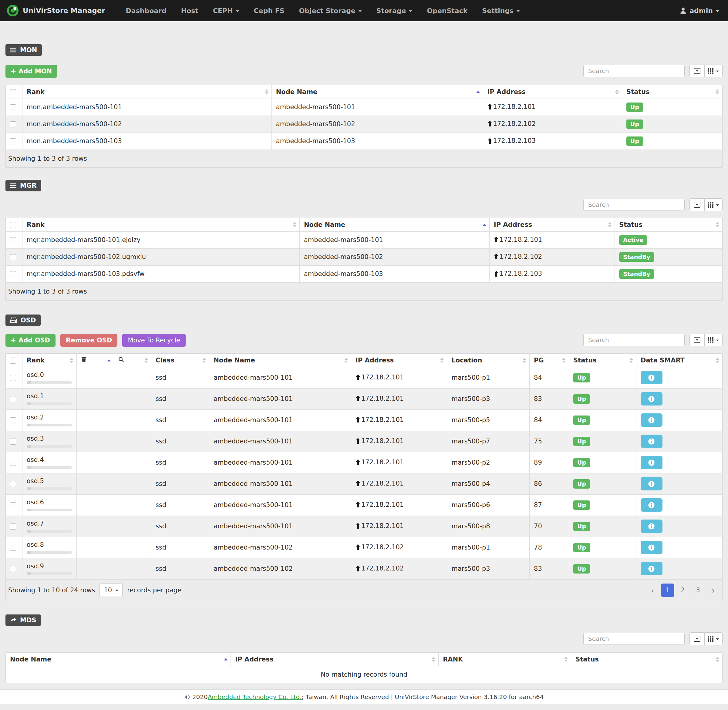 Image resolution: width=728 pixels, height=710 pixels. I want to click on pagination-page-1: 1, so click(668, 590).